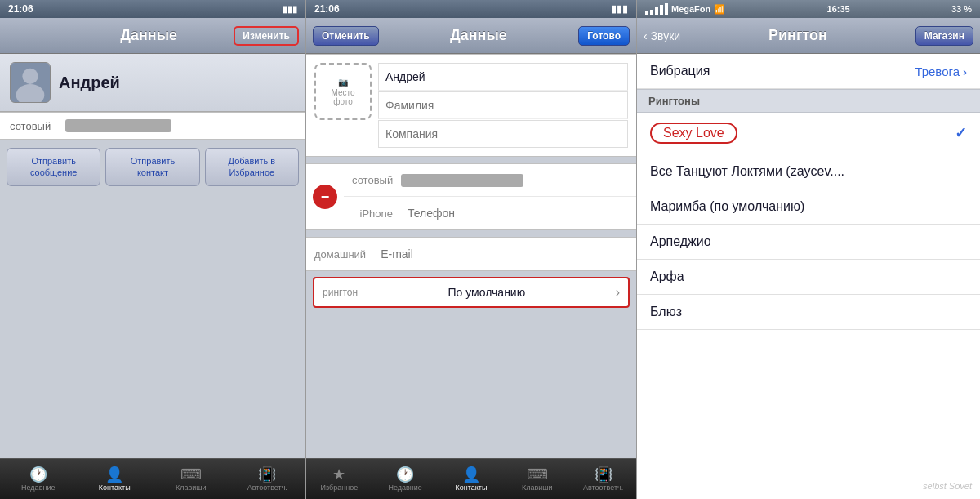  What do you see at coordinates (252, 167) in the screenshot?
I see `add-favorites-button: Добавить вИзбранное` at bounding box center [252, 167].